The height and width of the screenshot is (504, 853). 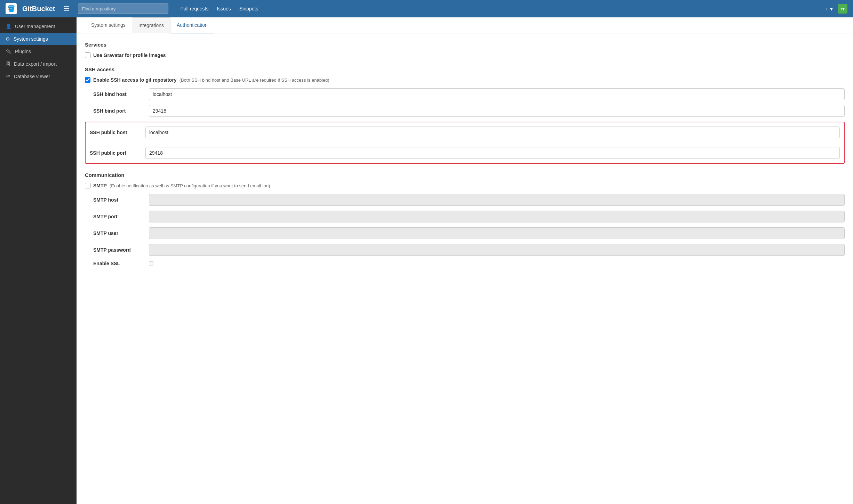 I want to click on smtp-password-group: SMTP password, so click(x=465, y=250).